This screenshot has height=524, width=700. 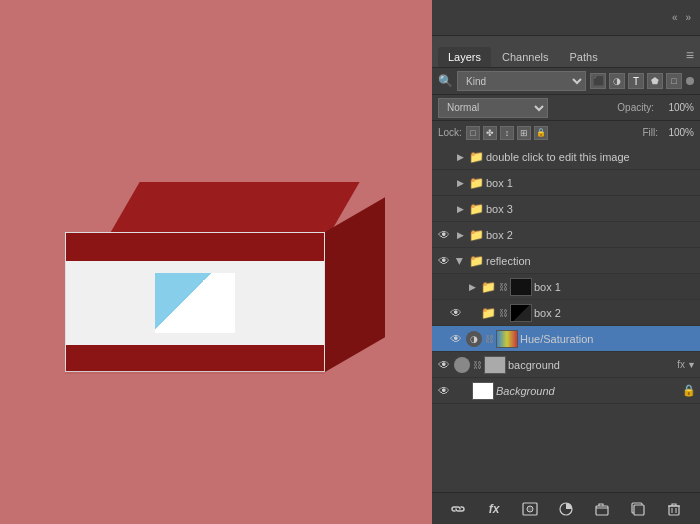 I want to click on collapse-left-btn: «, so click(x=675, y=18).